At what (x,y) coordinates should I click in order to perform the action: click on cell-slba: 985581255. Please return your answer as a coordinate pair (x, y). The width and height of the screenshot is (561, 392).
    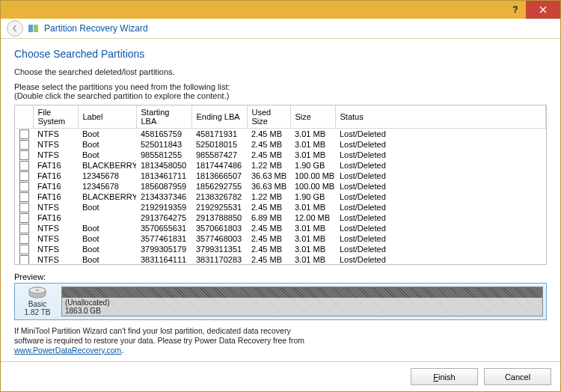
    Looking at the image, I should click on (164, 155).